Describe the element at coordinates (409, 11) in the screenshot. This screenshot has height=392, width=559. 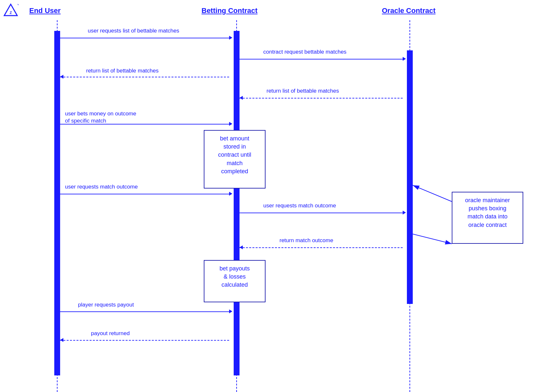
I see `actor-label-oracle-contract: Oracle Contract` at that location.